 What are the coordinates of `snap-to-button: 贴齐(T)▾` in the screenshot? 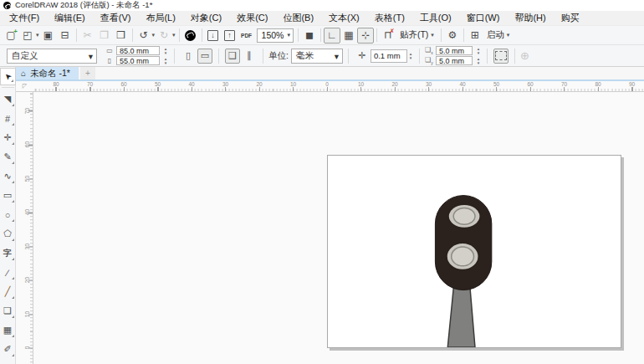 It's located at (417, 35).